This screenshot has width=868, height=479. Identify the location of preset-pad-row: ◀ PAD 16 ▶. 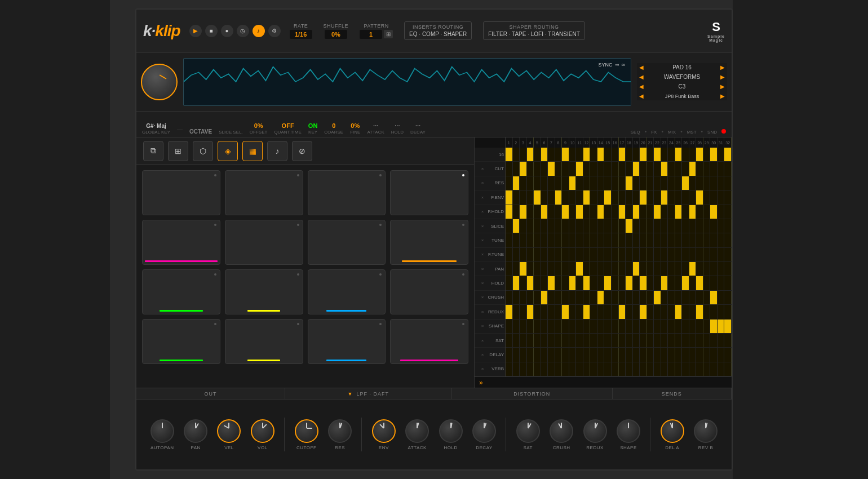
(682, 68).